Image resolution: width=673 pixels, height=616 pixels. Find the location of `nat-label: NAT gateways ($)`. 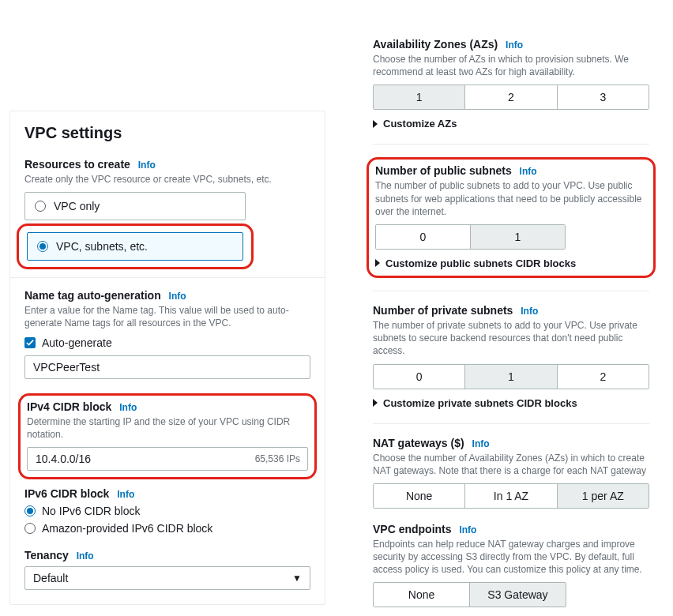

nat-label: NAT gateways ($) is located at coordinates (419, 443).